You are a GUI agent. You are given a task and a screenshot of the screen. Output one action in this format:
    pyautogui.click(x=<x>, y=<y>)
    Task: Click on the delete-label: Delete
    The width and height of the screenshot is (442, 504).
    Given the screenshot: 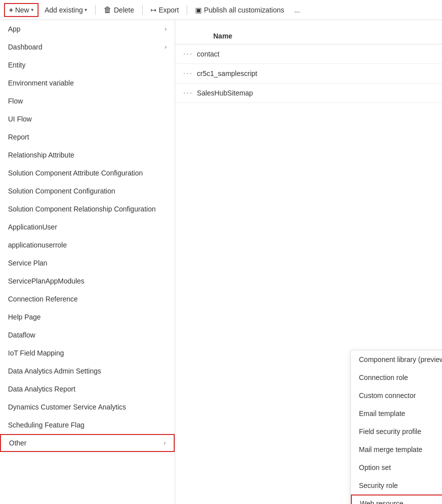 What is the action you would take?
    pyautogui.click(x=124, y=10)
    